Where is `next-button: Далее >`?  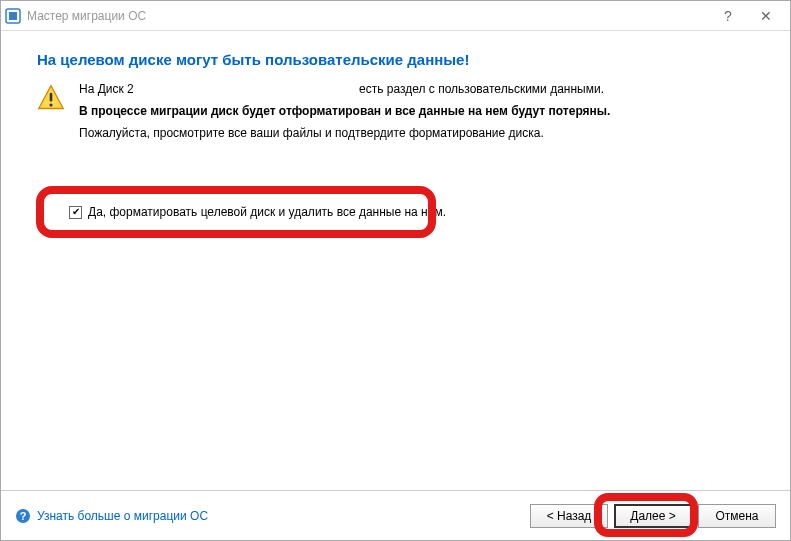 next-button: Далее > is located at coordinates (653, 516).